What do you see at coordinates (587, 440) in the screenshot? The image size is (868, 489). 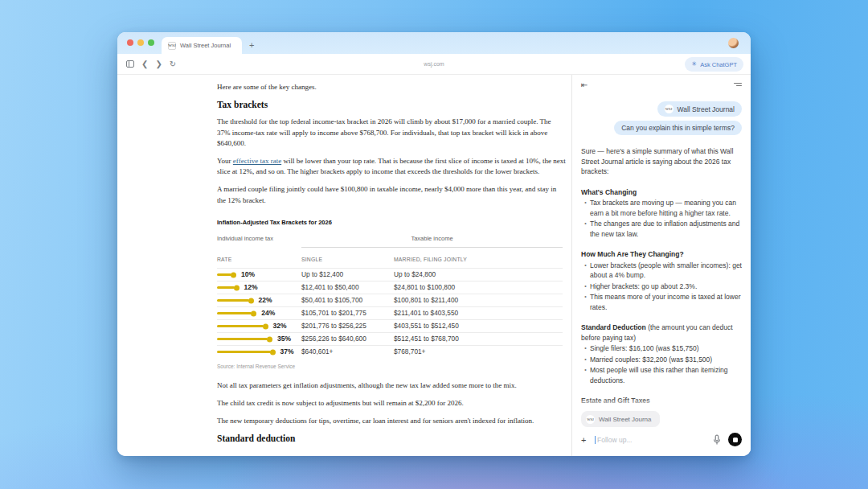 I see `add-attachment-button: +` at bounding box center [587, 440].